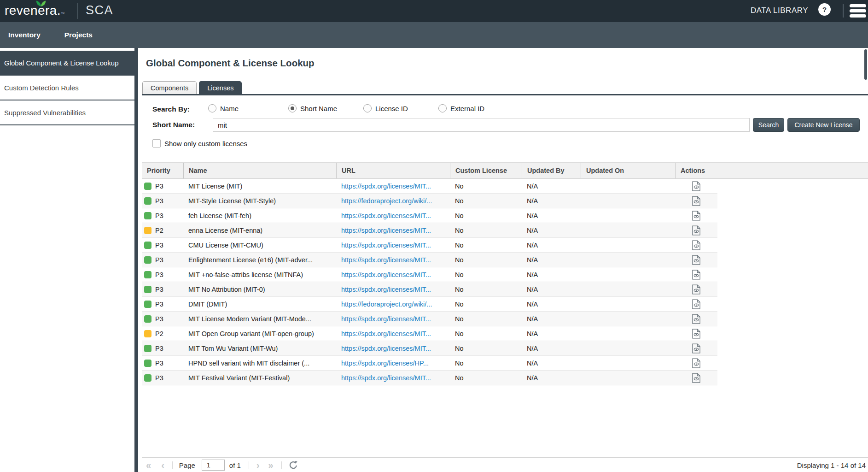 Image resolution: width=868 pixels, height=472 pixels. Describe the element at coordinates (163, 171) in the screenshot. I see `column-header: Priority` at that location.